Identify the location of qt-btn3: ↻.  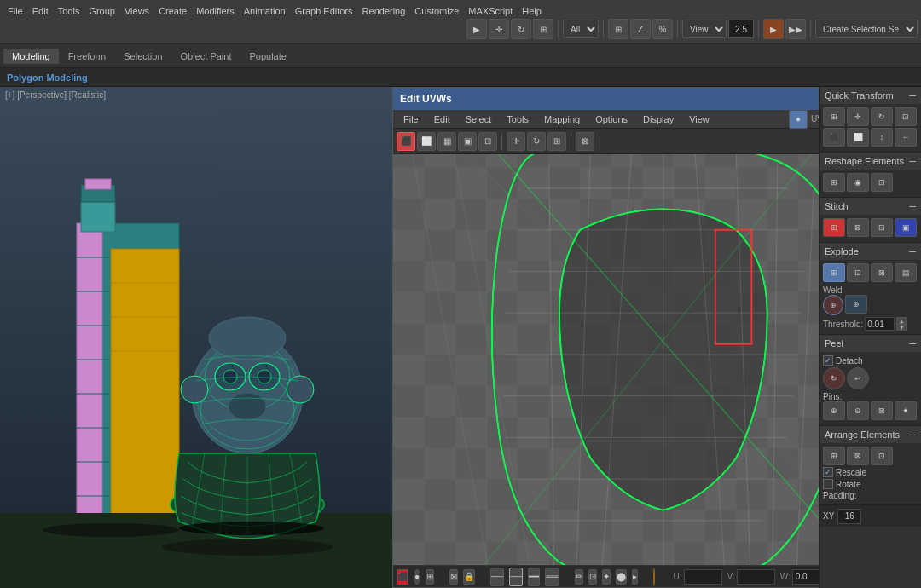
(882, 117).